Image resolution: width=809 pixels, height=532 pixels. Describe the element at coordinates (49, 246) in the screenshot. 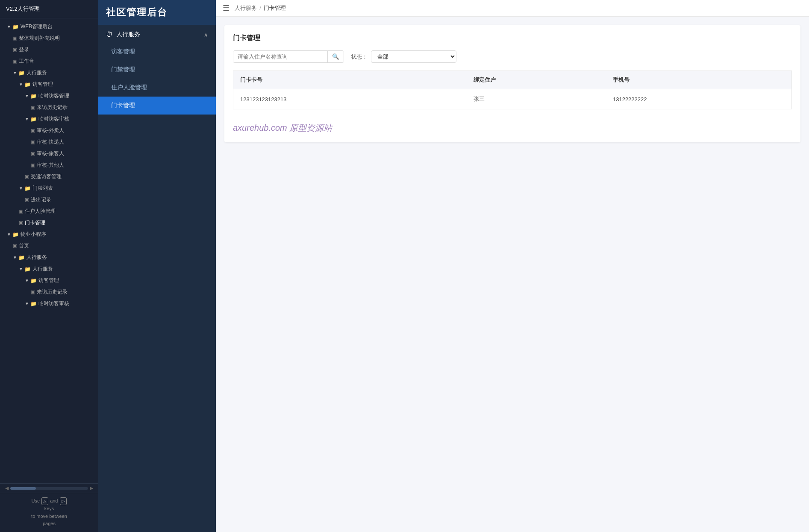

I see `tree-item: ▣首页` at that location.